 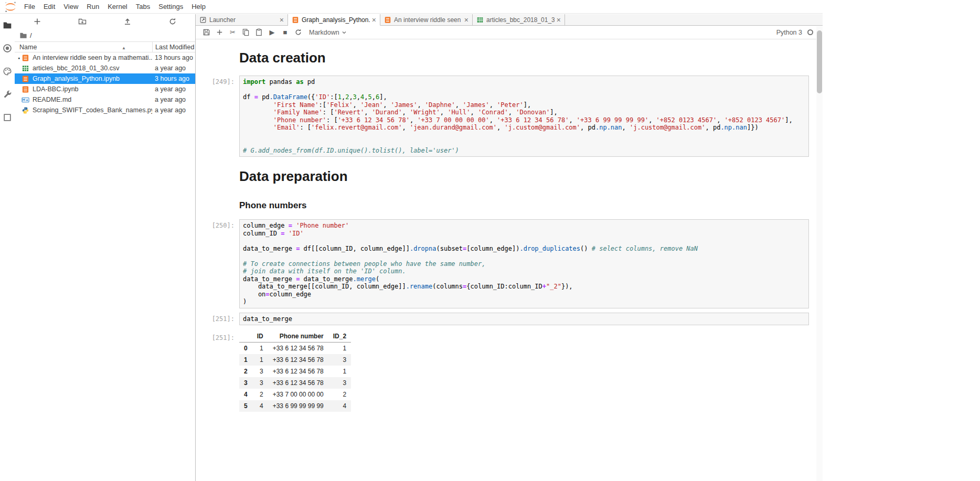 I want to click on file-row: ●An interview riddle seen by a mathemati…, so click(x=105, y=58).